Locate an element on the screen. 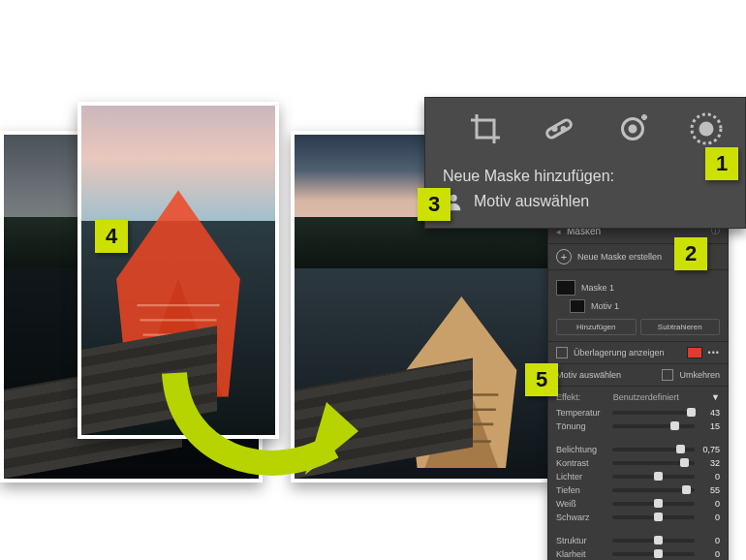 The image size is (746, 560). callout-3: 3 is located at coordinates (434, 204).